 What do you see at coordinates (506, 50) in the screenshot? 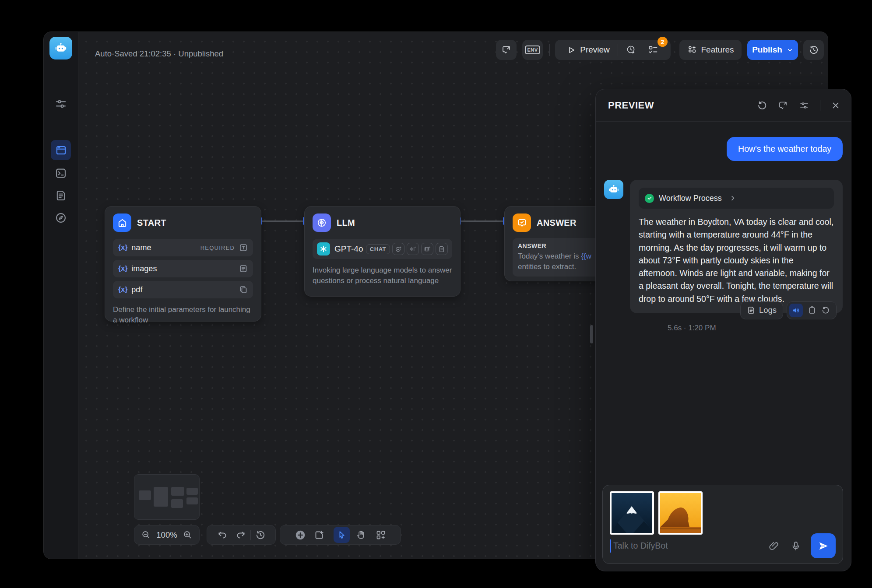
I see `annotation-button` at bounding box center [506, 50].